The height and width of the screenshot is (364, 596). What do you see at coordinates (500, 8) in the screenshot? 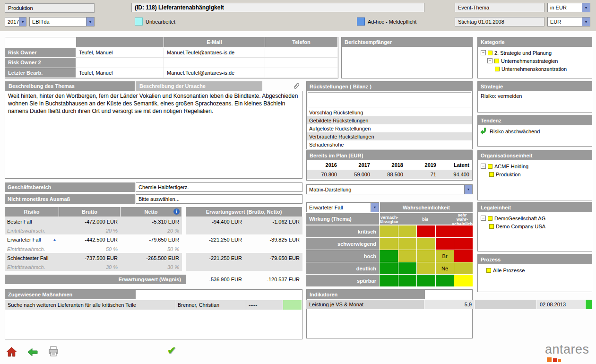
I see `event-thema-field: Event-Thema` at bounding box center [500, 8].